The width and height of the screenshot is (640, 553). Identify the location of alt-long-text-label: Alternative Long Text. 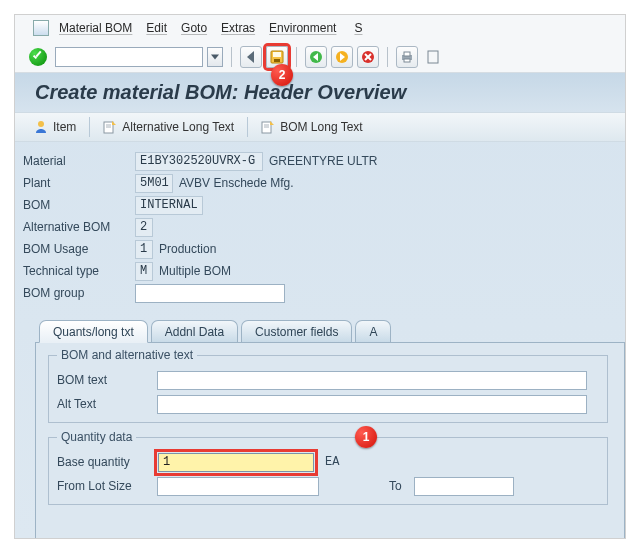
(178, 127).